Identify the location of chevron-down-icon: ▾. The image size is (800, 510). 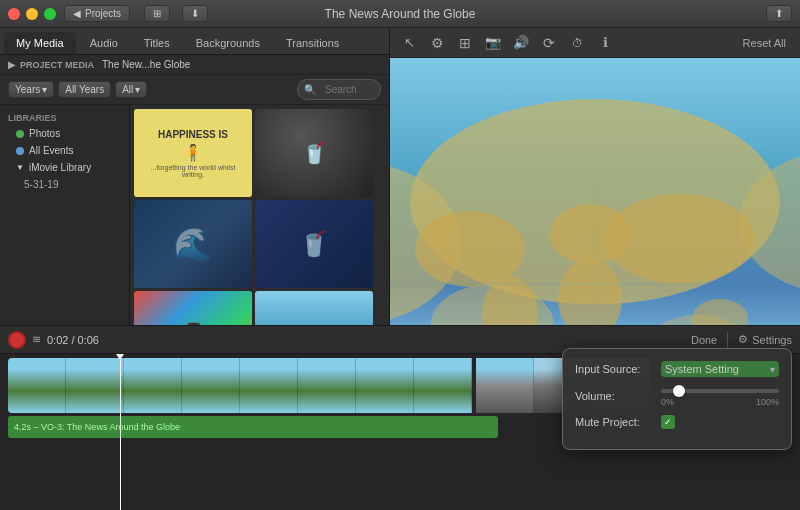
(44, 90).